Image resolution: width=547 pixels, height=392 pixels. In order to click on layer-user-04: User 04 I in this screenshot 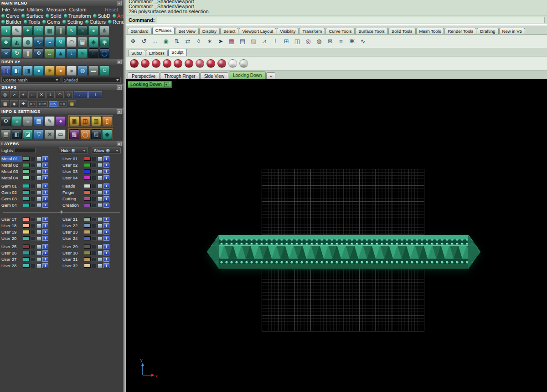, I will do `click(91, 178)`.